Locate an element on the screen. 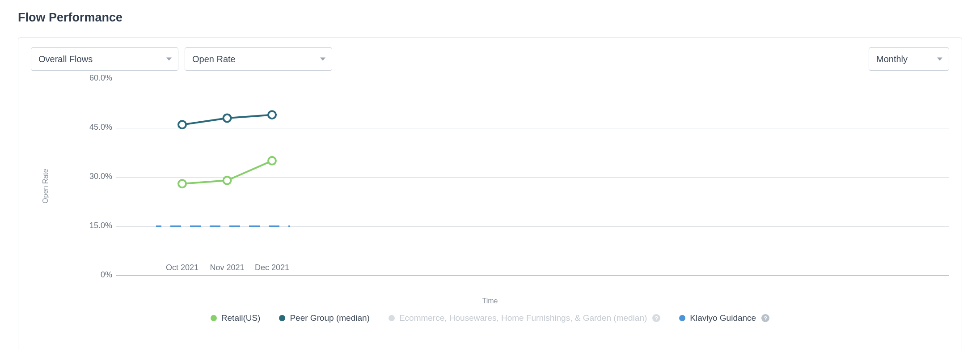 The width and height of the screenshot is (980, 357). flow-select-value: Overall Flows is located at coordinates (65, 59).